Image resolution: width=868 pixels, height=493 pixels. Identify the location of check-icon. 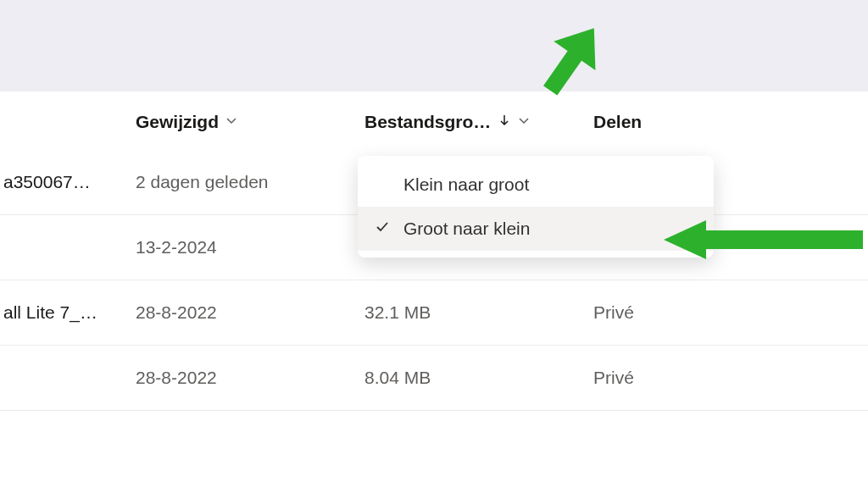
(383, 229).